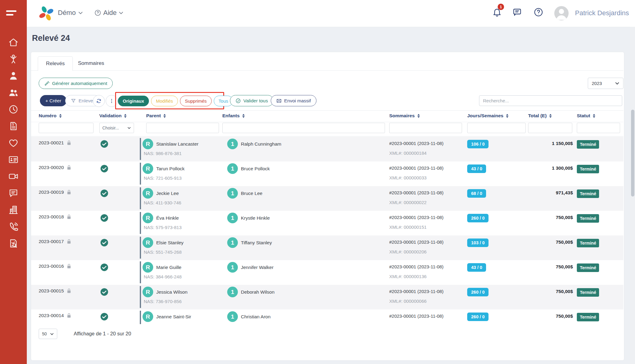 The width and height of the screenshot is (635, 364). Describe the element at coordinates (148, 193) in the screenshot. I see `parent-avatar: R` at that location.